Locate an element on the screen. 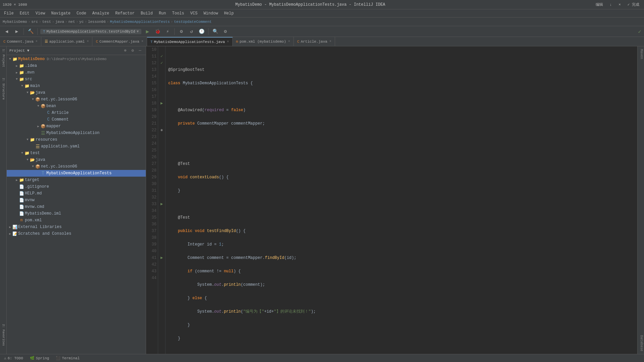 The width and height of the screenshot is (644, 362). folder-icon-src: 📁 is located at coordinates (21, 79).